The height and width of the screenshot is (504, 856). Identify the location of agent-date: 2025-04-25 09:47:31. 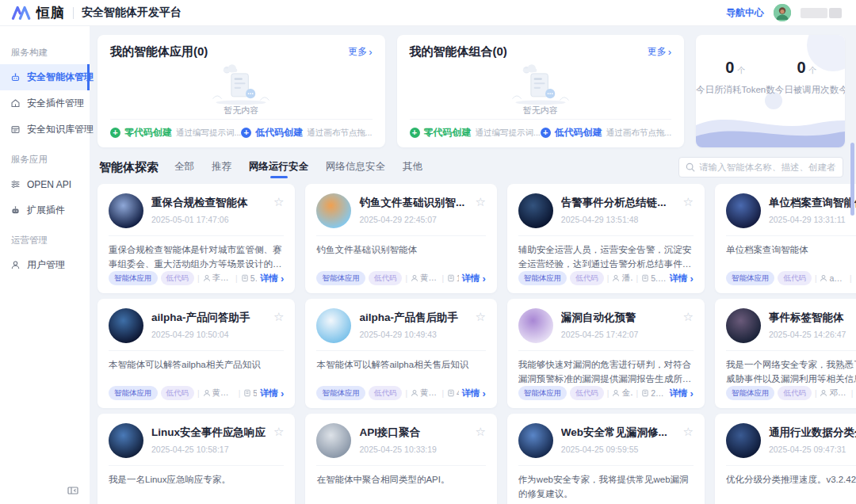
(812, 449).